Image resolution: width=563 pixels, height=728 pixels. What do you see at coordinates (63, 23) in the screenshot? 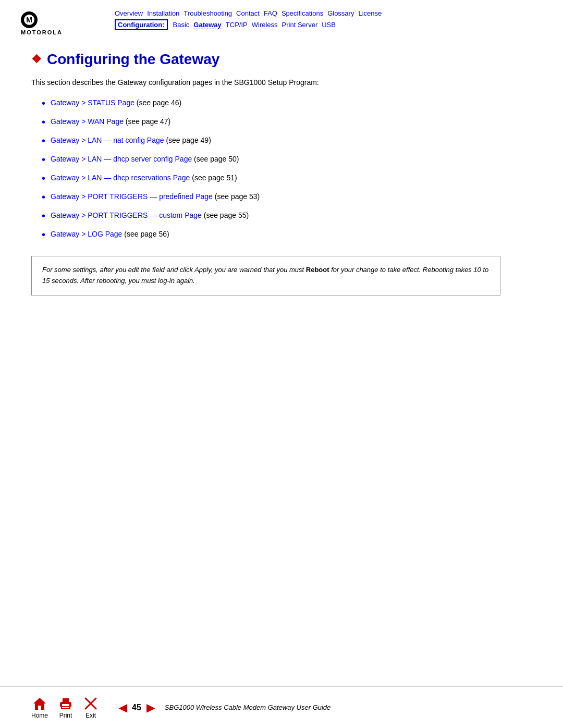
I see `logo-area: M MOTOROLA` at bounding box center [63, 23].